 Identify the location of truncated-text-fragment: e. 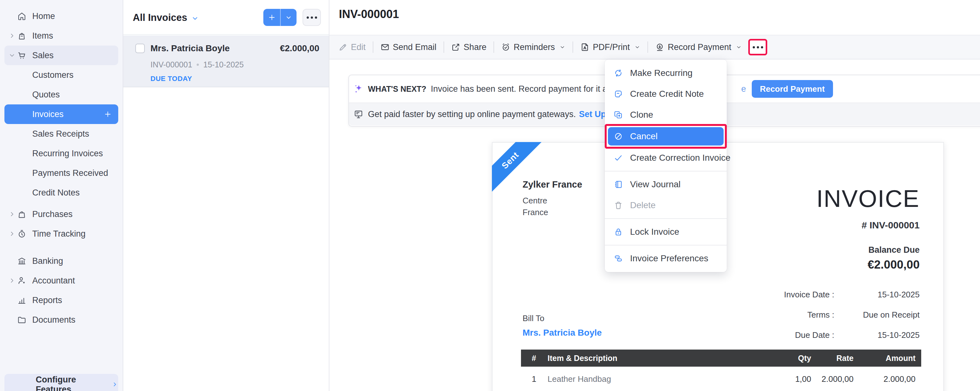
(744, 89).